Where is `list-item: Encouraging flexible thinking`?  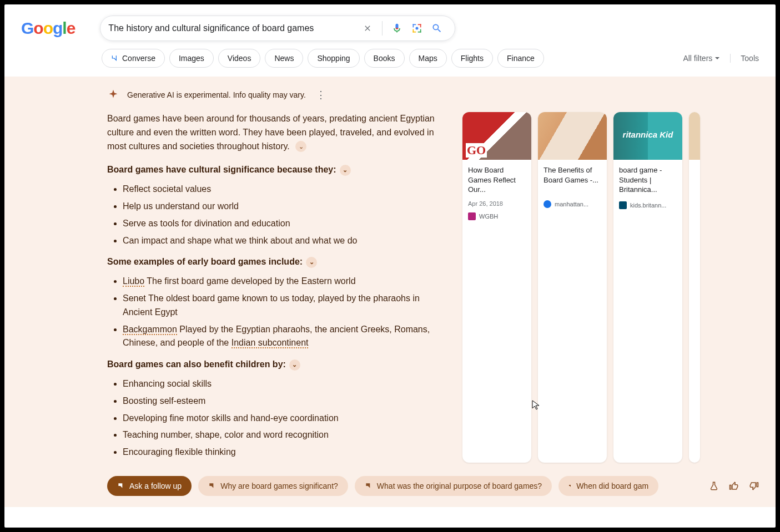
list-item: Encouraging flexible thinking is located at coordinates (284, 453).